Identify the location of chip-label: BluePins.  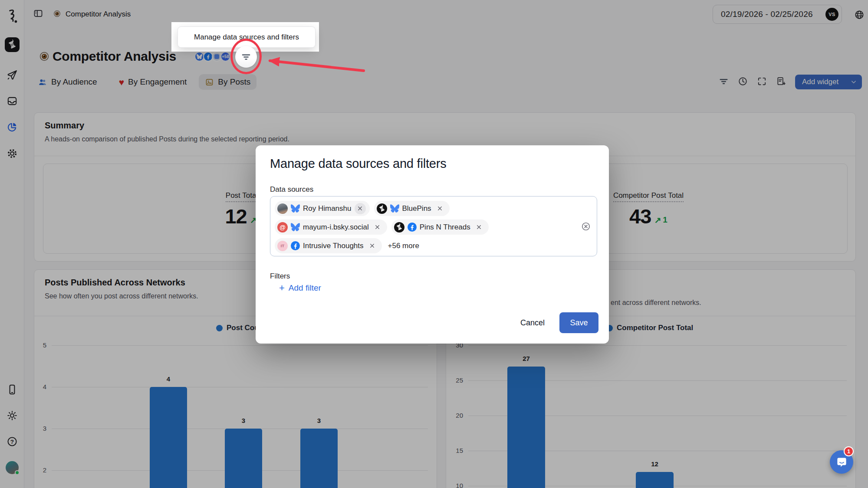
(417, 209).